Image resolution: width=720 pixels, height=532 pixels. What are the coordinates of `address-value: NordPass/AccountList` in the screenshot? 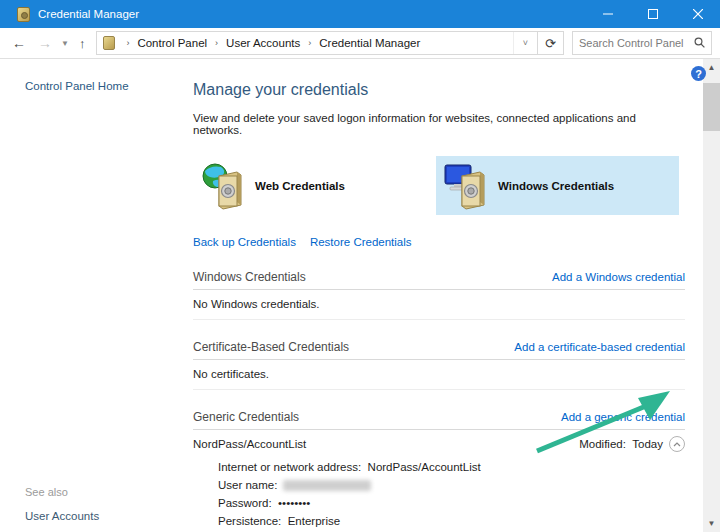 It's located at (424, 467).